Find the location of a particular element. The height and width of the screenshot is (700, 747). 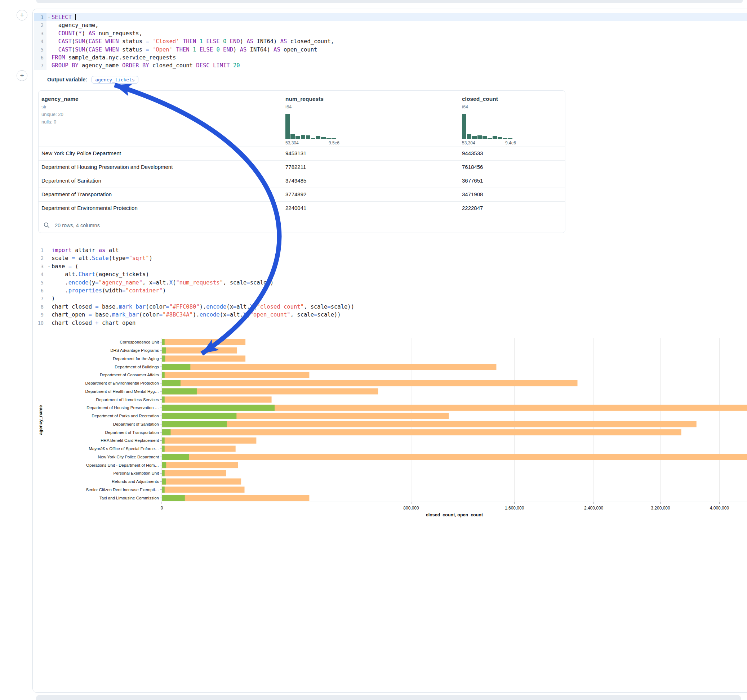

table-cell: New York City Police Department is located at coordinates (81, 153).